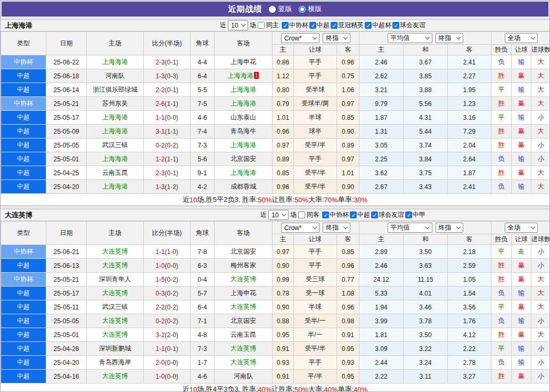 The image size is (550, 392). I want to click on corner-cell: 4-8, so click(202, 335).